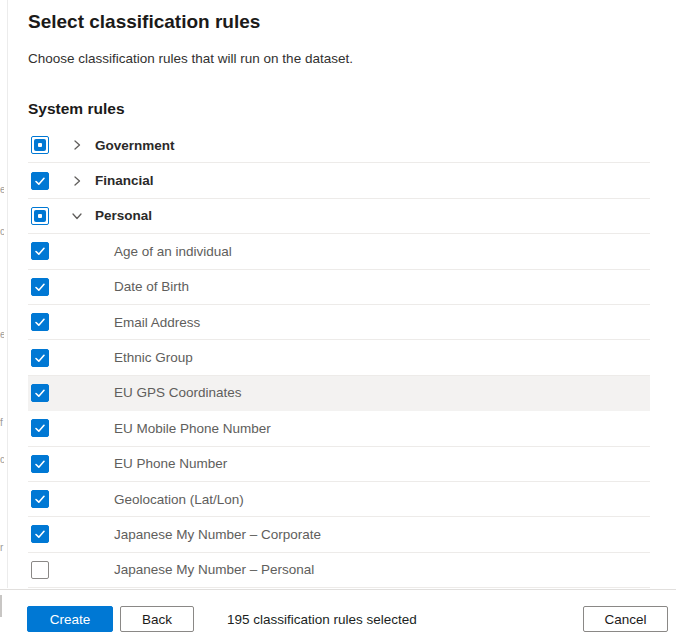 This screenshot has height=637, width=676. Describe the element at coordinates (339, 428) in the screenshot. I see `tree-row: EU Mobile Phone Number` at that location.